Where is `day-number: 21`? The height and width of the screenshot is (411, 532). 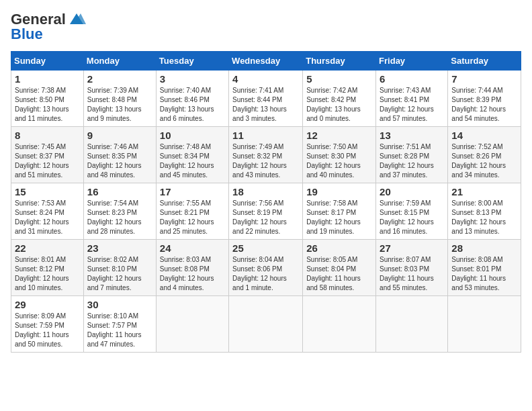 day-number: 21 is located at coordinates (484, 192).